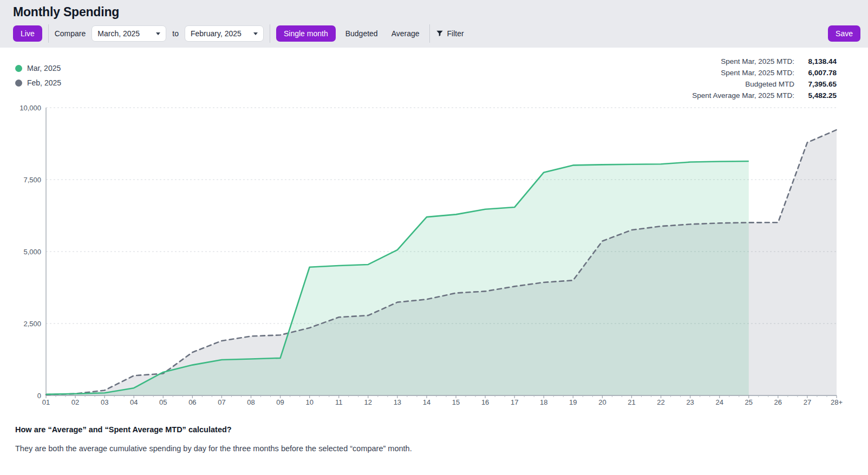  Describe the element at coordinates (837, 403) in the screenshot. I see `svg-text: 28+` at that location.